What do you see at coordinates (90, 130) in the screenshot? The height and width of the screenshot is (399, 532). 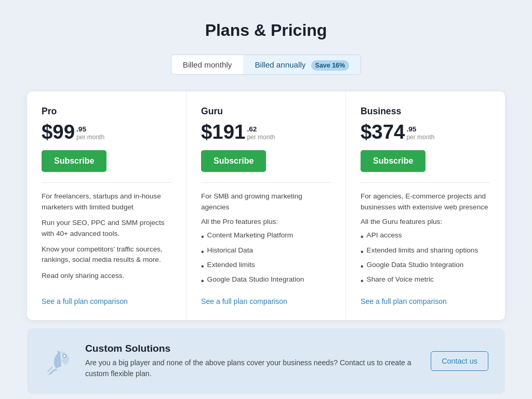 I see `plan-pro-price-cents: .95` at bounding box center [90, 130].